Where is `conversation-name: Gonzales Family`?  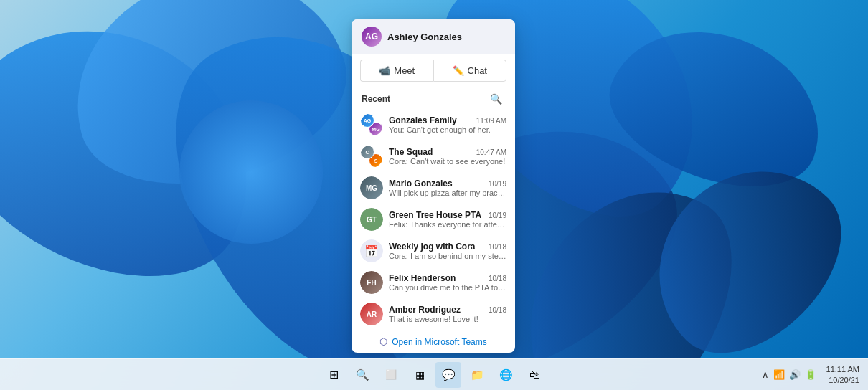 conversation-name: Gonzales Family is located at coordinates (423, 120).